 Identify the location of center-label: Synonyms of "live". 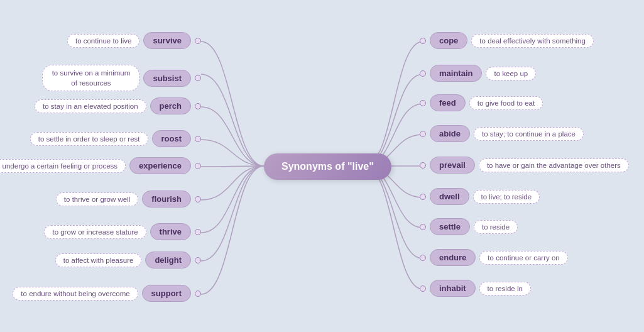
(328, 167).